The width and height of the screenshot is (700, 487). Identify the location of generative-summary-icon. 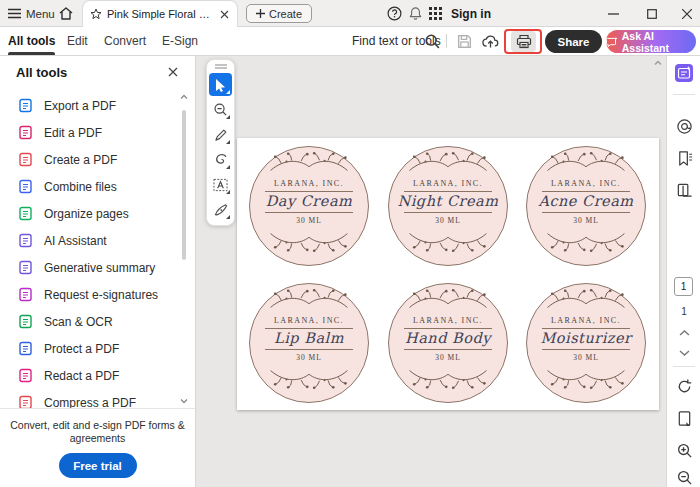
(684, 73).